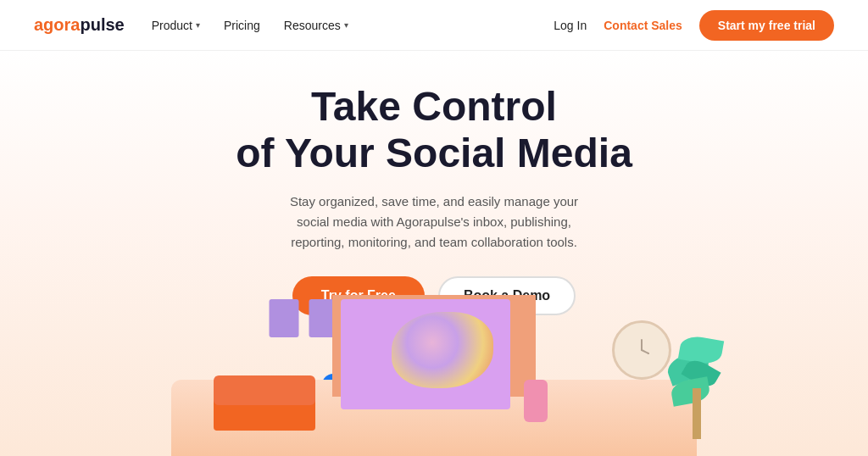 The image size is (868, 456). What do you see at coordinates (697, 414) in the screenshot?
I see `plant-stem` at bounding box center [697, 414].